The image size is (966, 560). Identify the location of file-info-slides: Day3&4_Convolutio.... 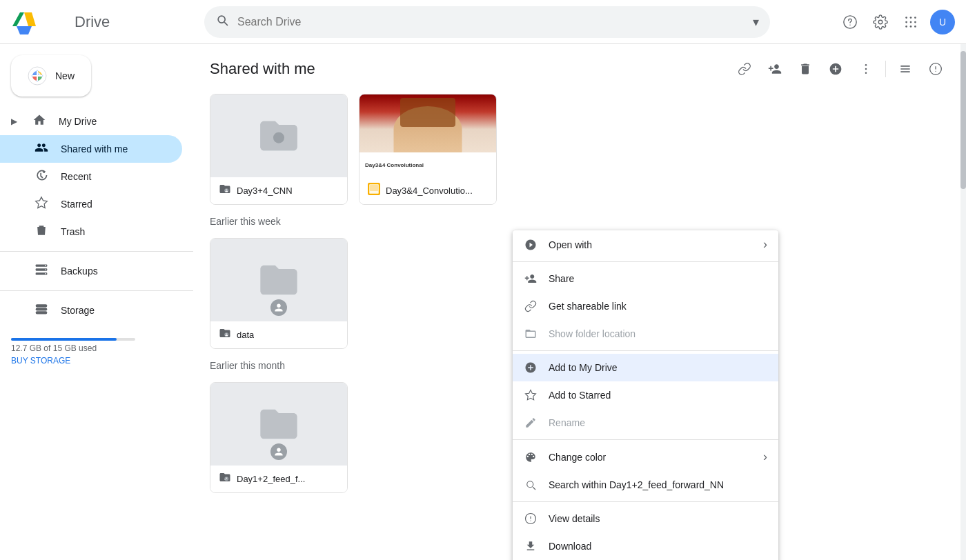
(428, 190).